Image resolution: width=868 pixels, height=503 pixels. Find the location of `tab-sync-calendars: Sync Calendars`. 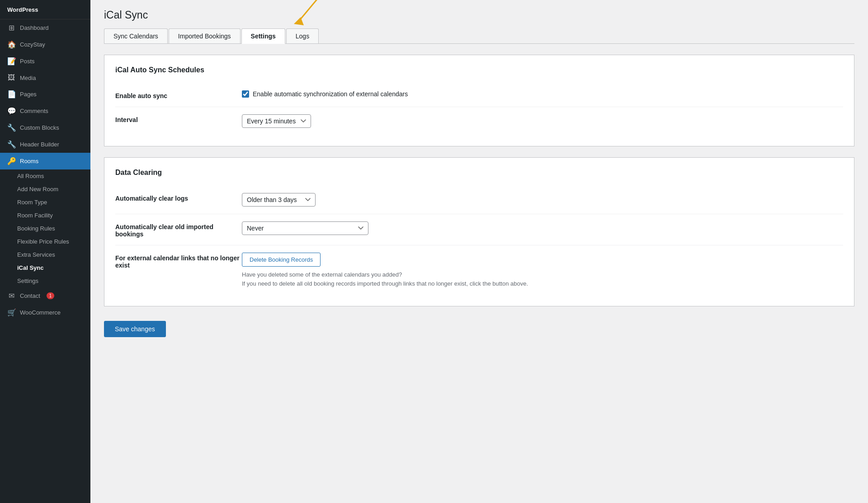

tab-sync-calendars: Sync Calendars is located at coordinates (136, 36).